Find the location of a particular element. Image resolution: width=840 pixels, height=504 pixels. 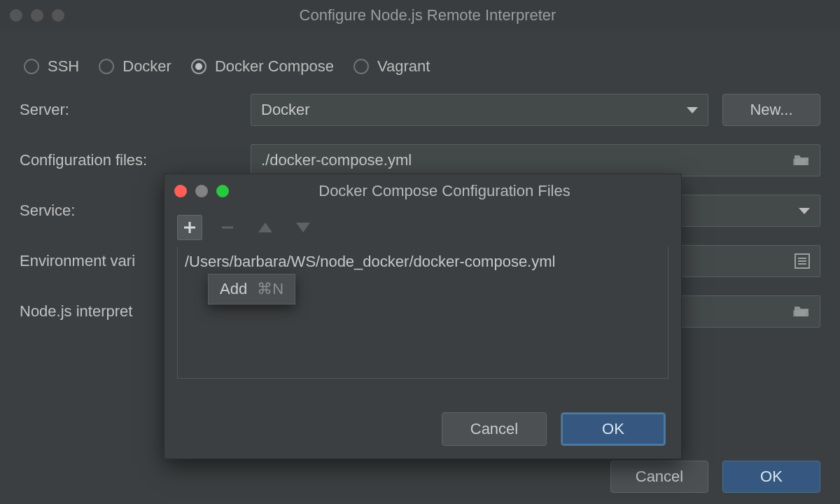

radio-label: Vagrant is located at coordinates (403, 66).